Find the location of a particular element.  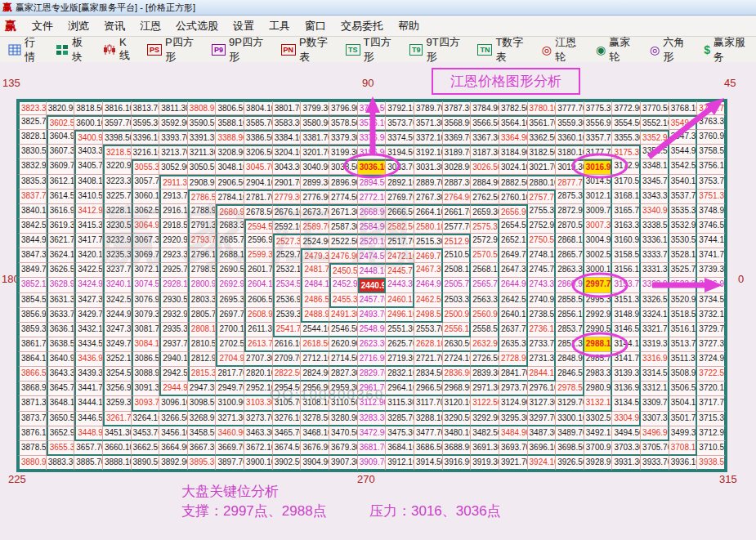

grid-cell: 3724.90 is located at coordinates (711, 359).